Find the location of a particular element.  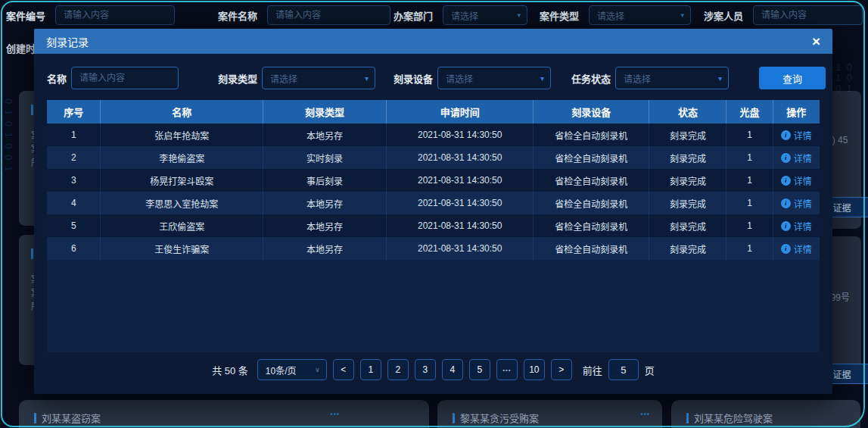

modal-filter-group-task-status: 任务状态请选择▾ is located at coordinates (650, 78).